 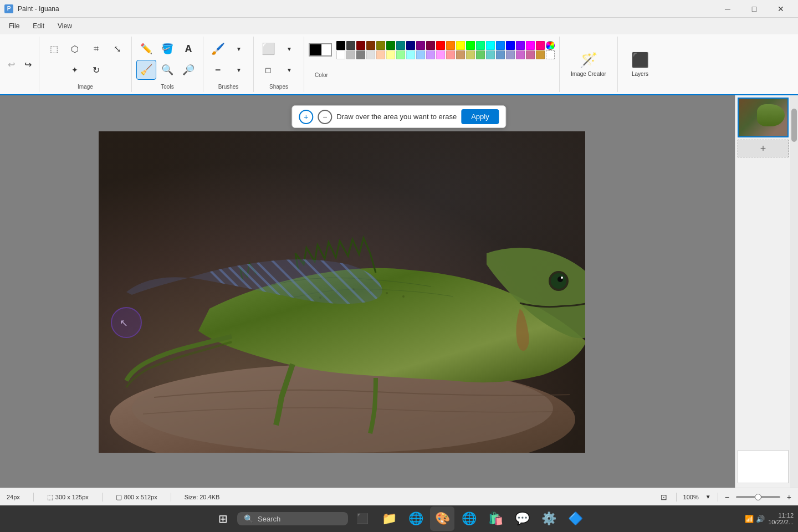 What do you see at coordinates (146, 70) in the screenshot?
I see `eraser-button: 🧹` at bounding box center [146, 70].